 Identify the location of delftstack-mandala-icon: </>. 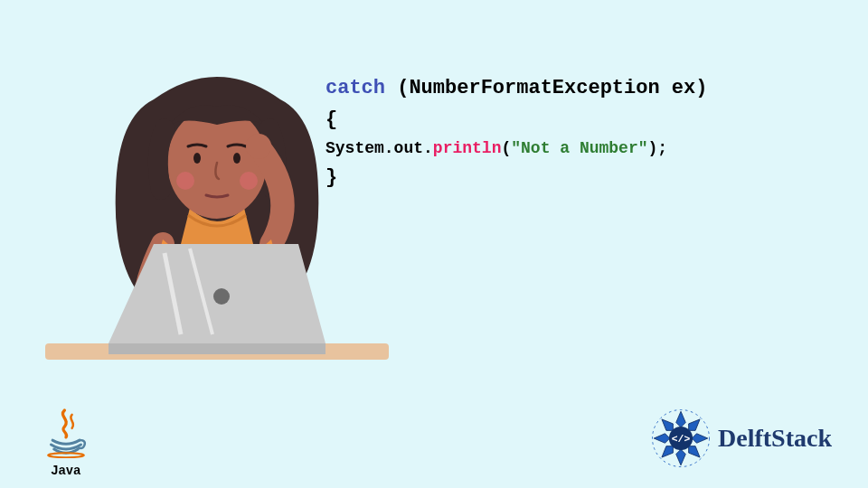
(681, 438).